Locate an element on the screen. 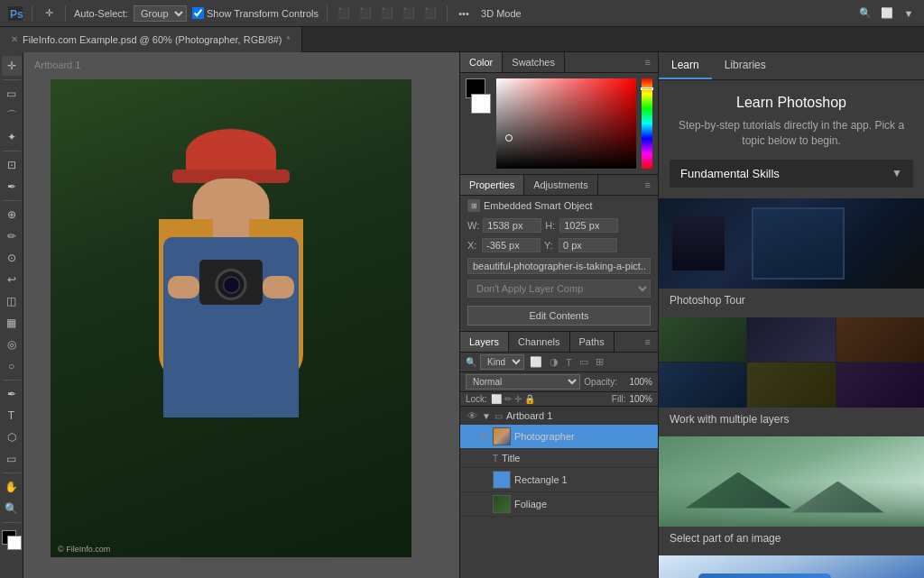  artboard-group: 👁 ▼ ▭ Artboard 1 is located at coordinates (559, 416).